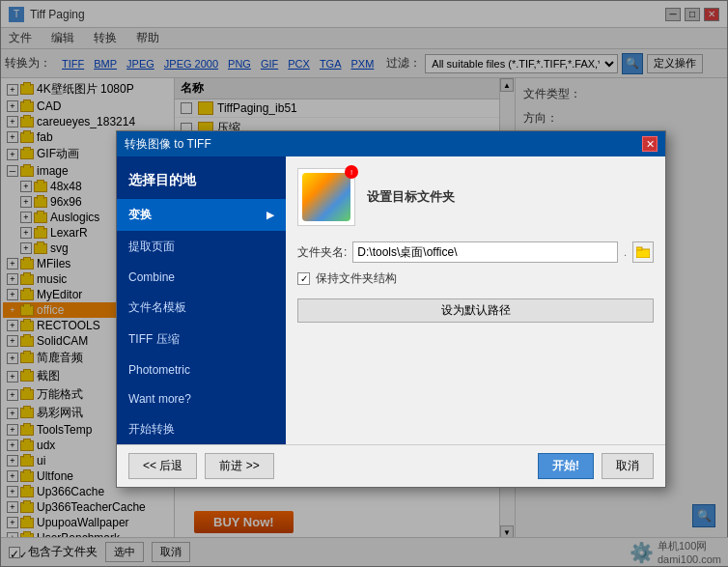  Describe the element at coordinates (201, 307) in the screenshot. I see `dialog-menu-filename: 文件名模板` at that location.